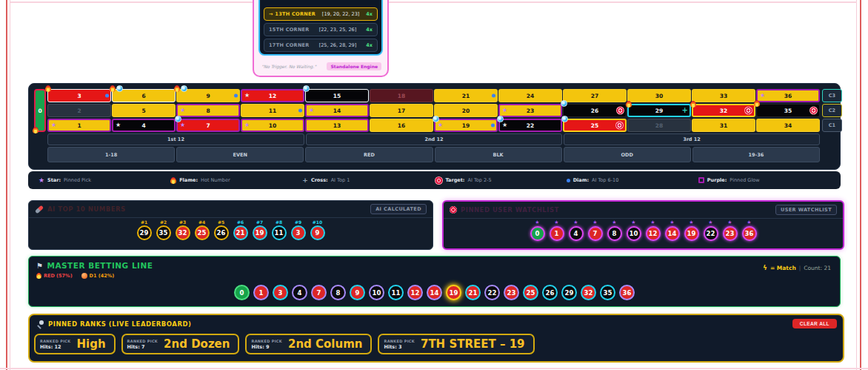 This screenshot has width=868, height=370. I want to click on bet-cell-10: ★10, so click(273, 125).